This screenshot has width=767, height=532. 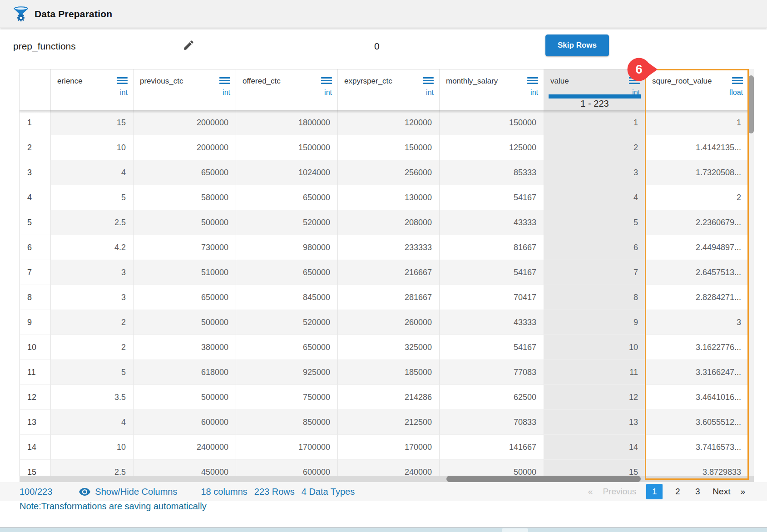 I want to click on show-hide-columns-button: Show/Hide Columns, so click(x=128, y=492).